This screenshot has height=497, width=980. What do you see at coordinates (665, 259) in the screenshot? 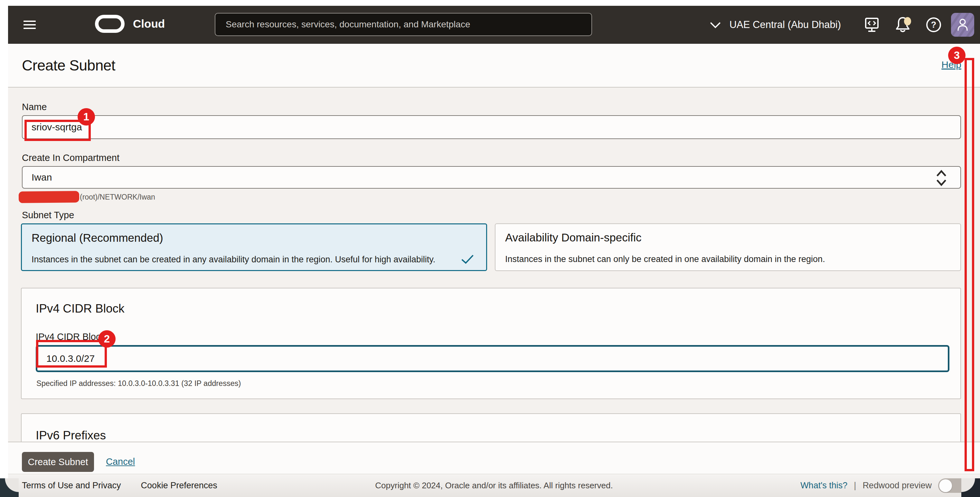
I see `card-description: Instances in the subnet can only be crea…` at bounding box center [665, 259].